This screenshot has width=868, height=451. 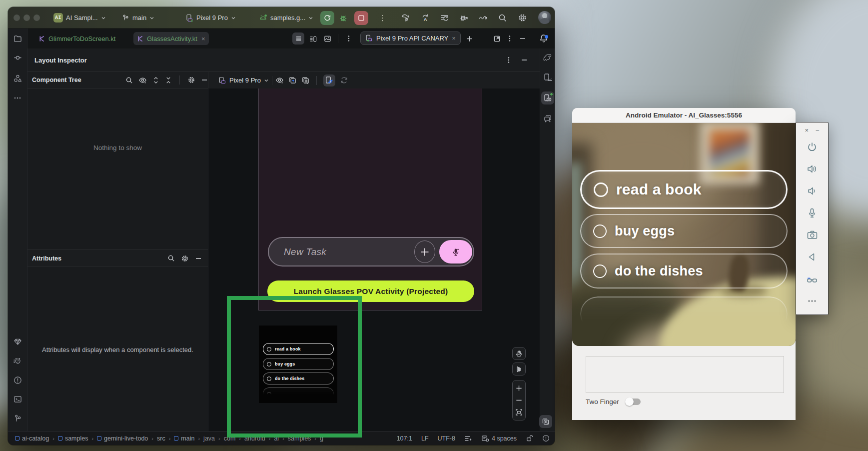 What do you see at coordinates (73, 438) in the screenshot?
I see `breadcrumb-item: samples` at bounding box center [73, 438].